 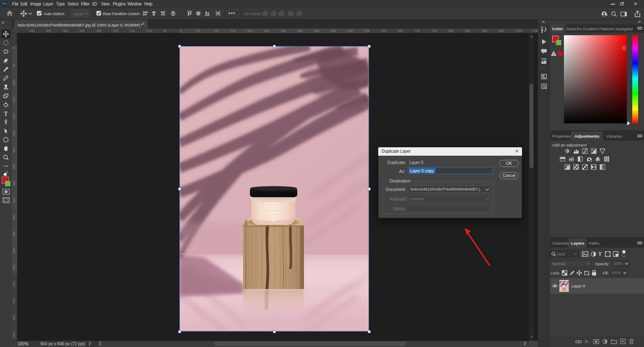 What do you see at coordinates (14, 301) in the screenshot?
I see `svg-text: 750` at bounding box center [14, 301].